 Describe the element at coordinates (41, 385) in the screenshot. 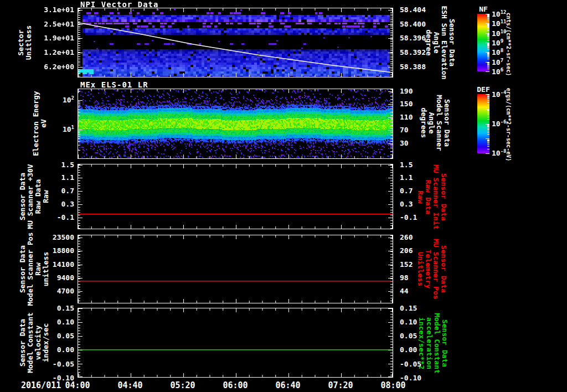

I see `x-axis-date-label: 2016/011` at that location.